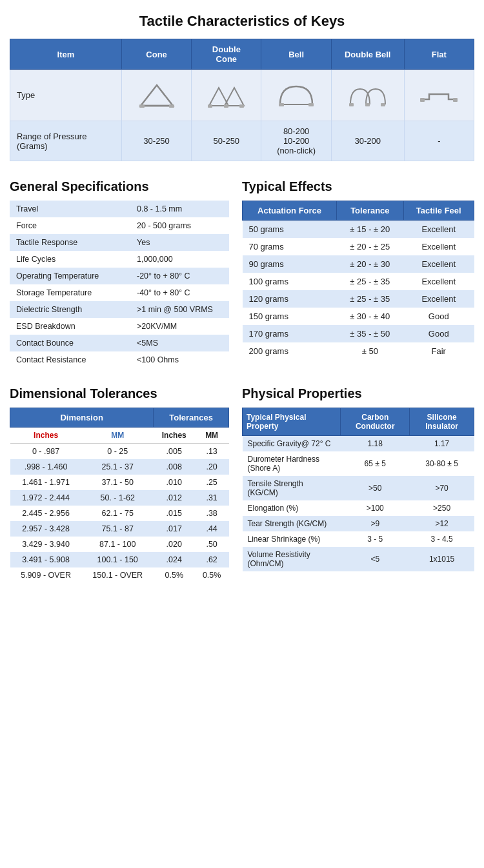 The width and height of the screenshot is (484, 868). Describe the element at coordinates (242, 21) in the screenshot. I see `page-title: Tactile Characteristics of Keys` at that location.